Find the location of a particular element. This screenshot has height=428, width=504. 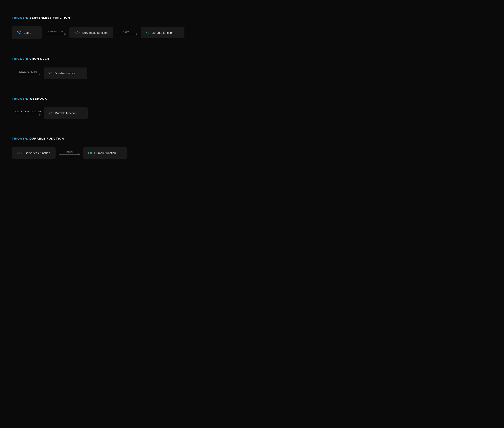

trigger-label-4: TRIGGER: is located at coordinates (21, 139).